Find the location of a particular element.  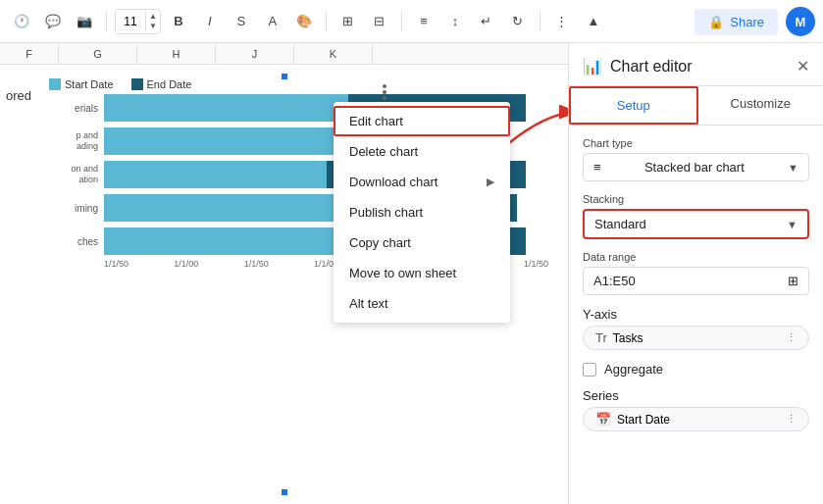

series-chip: 📅 Start Date ⋮ is located at coordinates (696, 420).